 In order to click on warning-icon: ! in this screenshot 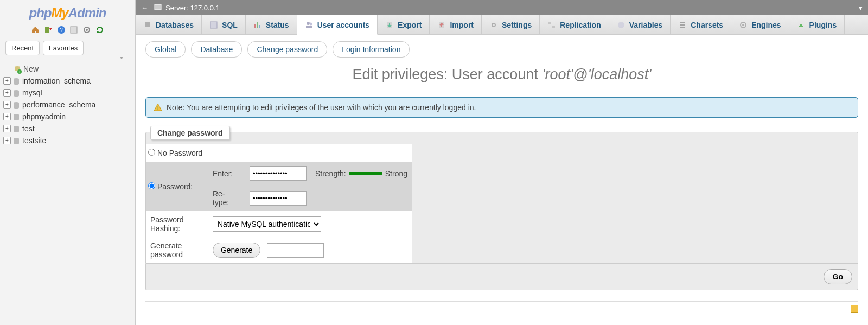, I will do `click(158, 107)`.